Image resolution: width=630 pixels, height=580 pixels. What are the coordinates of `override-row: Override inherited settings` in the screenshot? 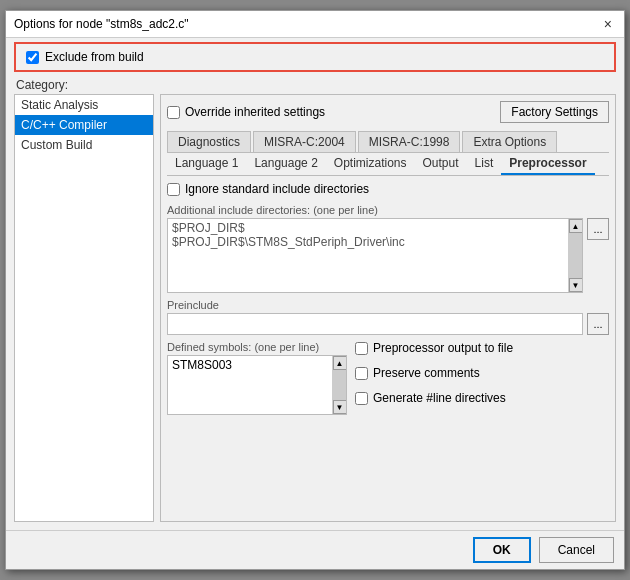 It's located at (246, 112).